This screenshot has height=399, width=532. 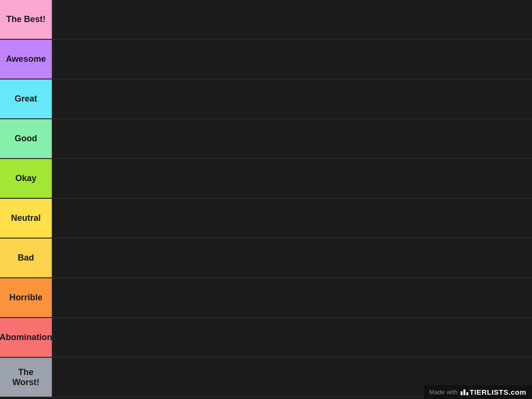 I want to click on tier-row-awesome: Awesome, so click(x=266, y=59).